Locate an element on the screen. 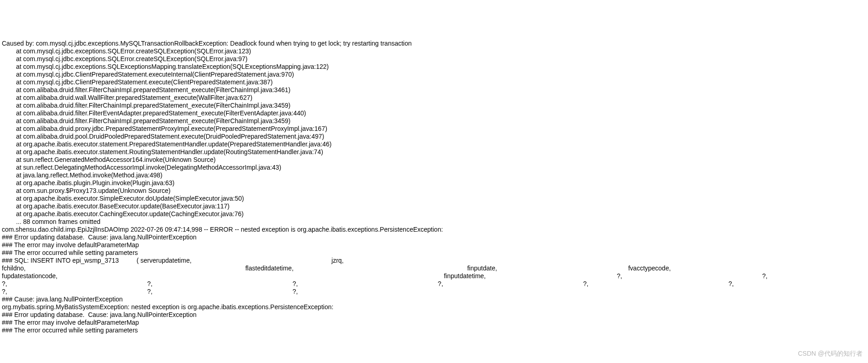  stack-frame: at sun.reflect.GeneratedMethodAccessor16… is located at coordinates (108, 160).